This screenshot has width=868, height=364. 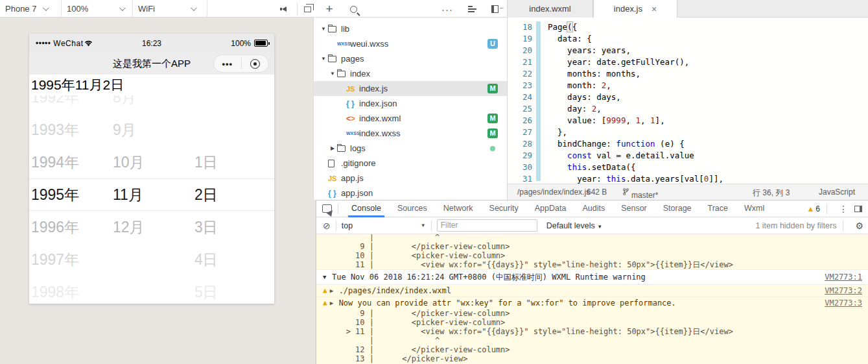 What do you see at coordinates (410, 164) in the screenshot?
I see `tree-item--gitignore: .gitignore` at bounding box center [410, 164].